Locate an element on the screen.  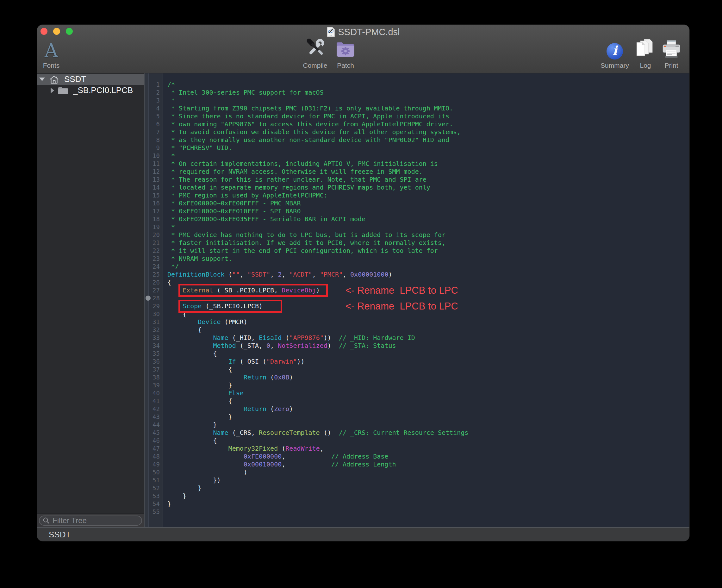
code-line: * Since there is no standard device for … is located at coordinates (428, 117).